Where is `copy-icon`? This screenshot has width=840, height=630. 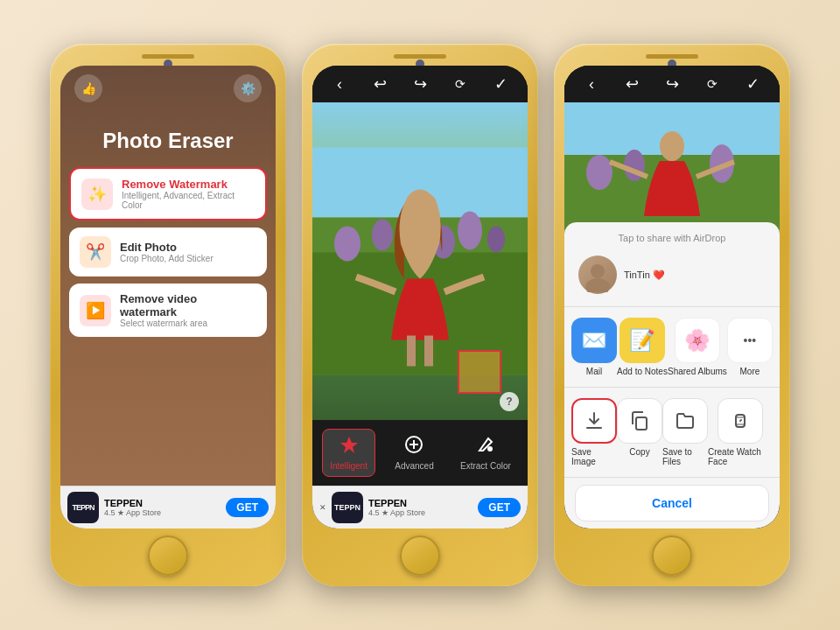 copy-icon is located at coordinates (640, 421).